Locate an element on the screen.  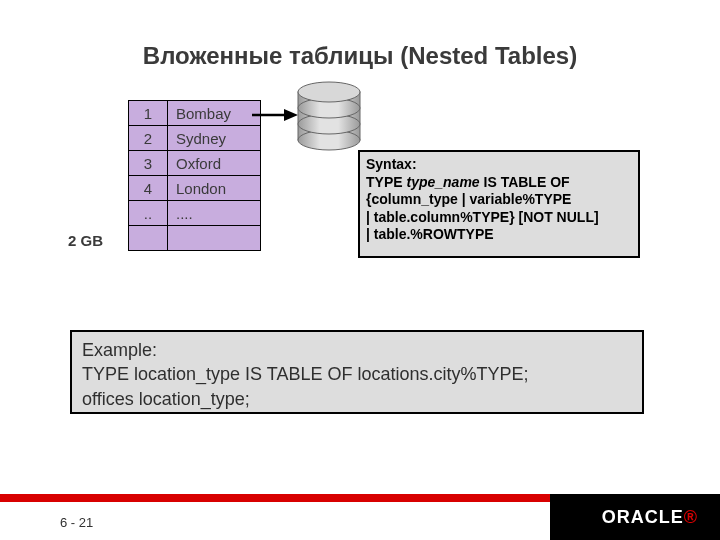
row-value: Sydney is located at coordinates (214, 138).